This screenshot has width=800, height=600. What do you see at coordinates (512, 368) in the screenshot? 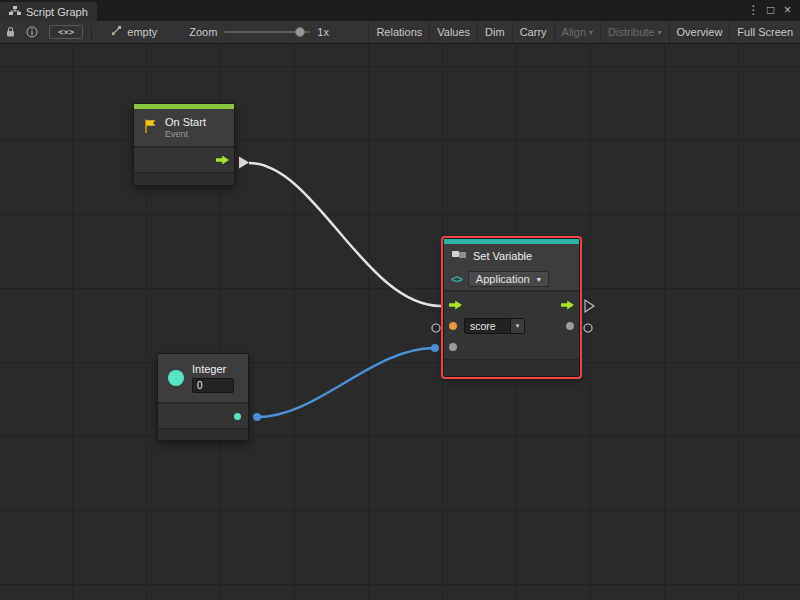
I see `set-variable-footer` at bounding box center [512, 368].